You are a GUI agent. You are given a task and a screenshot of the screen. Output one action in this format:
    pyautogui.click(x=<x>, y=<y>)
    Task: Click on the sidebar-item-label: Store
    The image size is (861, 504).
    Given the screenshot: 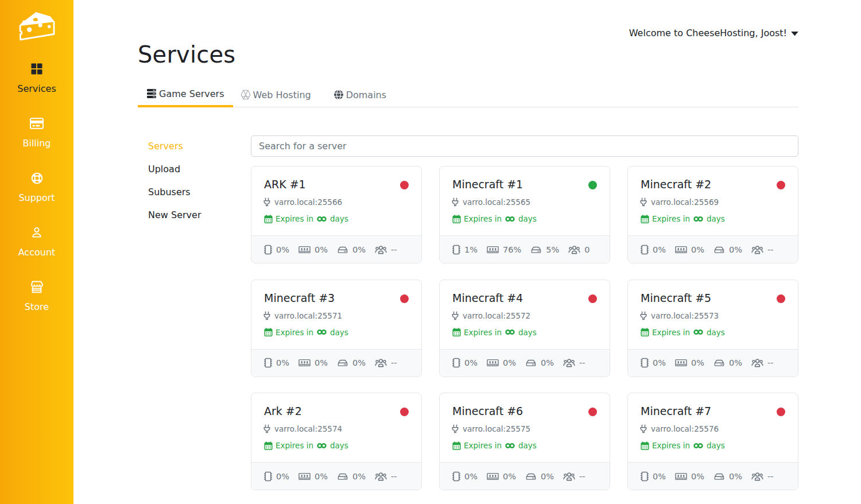 What is the action you would take?
    pyautogui.click(x=37, y=307)
    